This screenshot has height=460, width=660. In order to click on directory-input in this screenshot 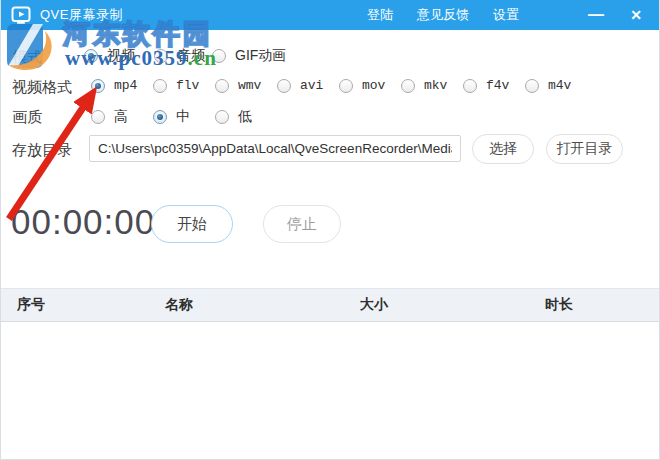, I will do `click(275, 148)`.